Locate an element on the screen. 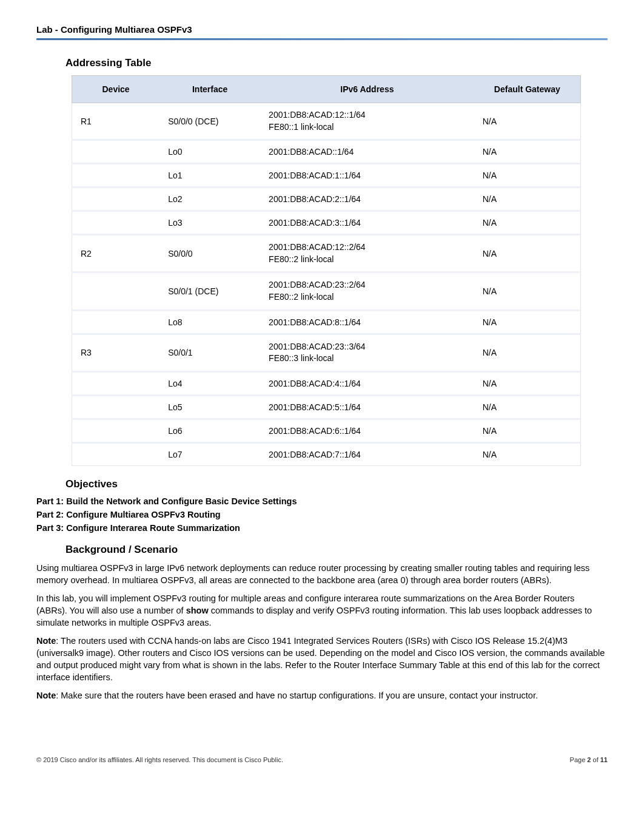 The height and width of the screenshot is (835, 644). cell-interface: Lo7 is located at coordinates (210, 455).